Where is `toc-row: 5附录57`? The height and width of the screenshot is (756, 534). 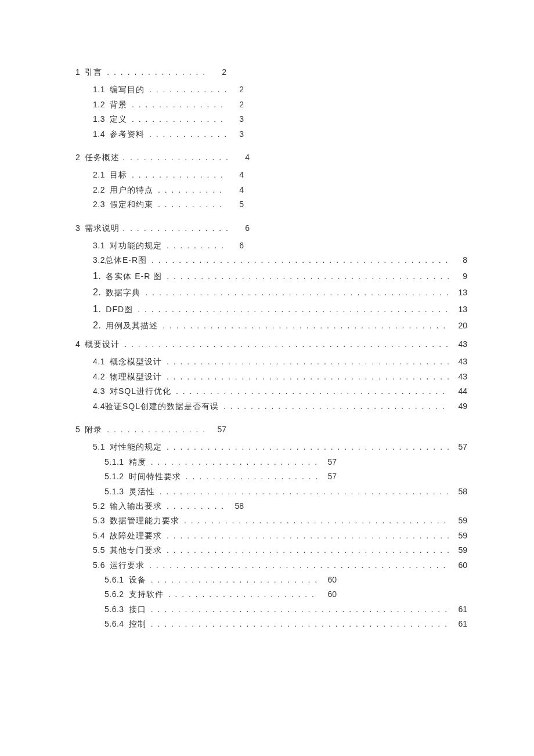 toc-row: 5附录57 is located at coordinates (151, 429).